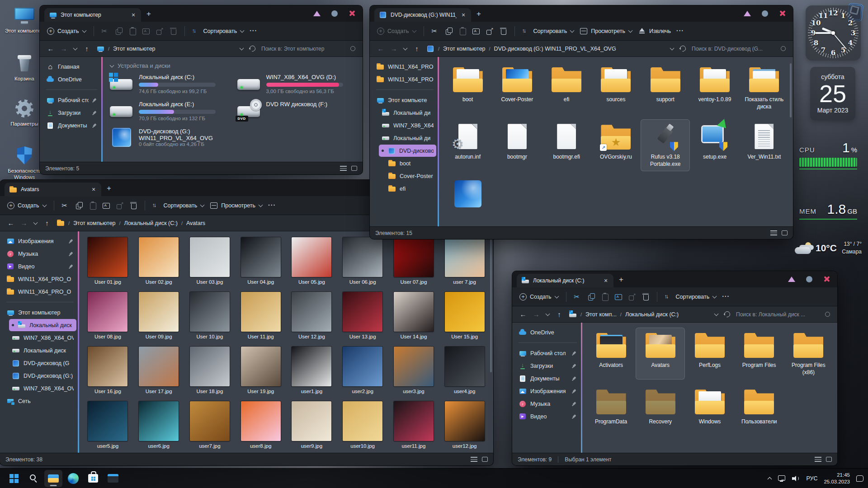  What do you see at coordinates (548, 404) in the screenshot?
I see `sidebar-item: Музыка` at bounding box center [548, 404].